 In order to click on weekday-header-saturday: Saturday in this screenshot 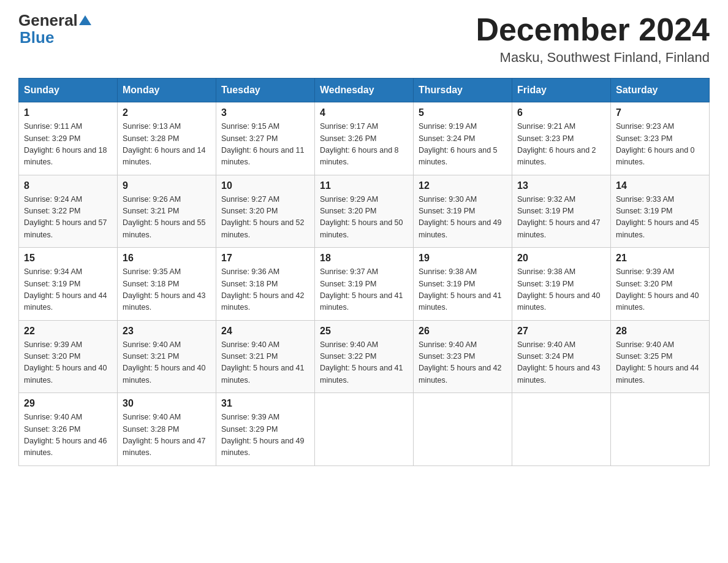, I will do `click(661, 91)`.